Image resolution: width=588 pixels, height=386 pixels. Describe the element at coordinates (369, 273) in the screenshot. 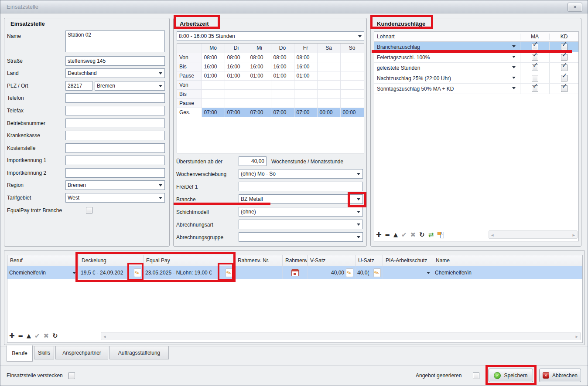

I see `u-satz-cell: 40,0( ✎` at that location.